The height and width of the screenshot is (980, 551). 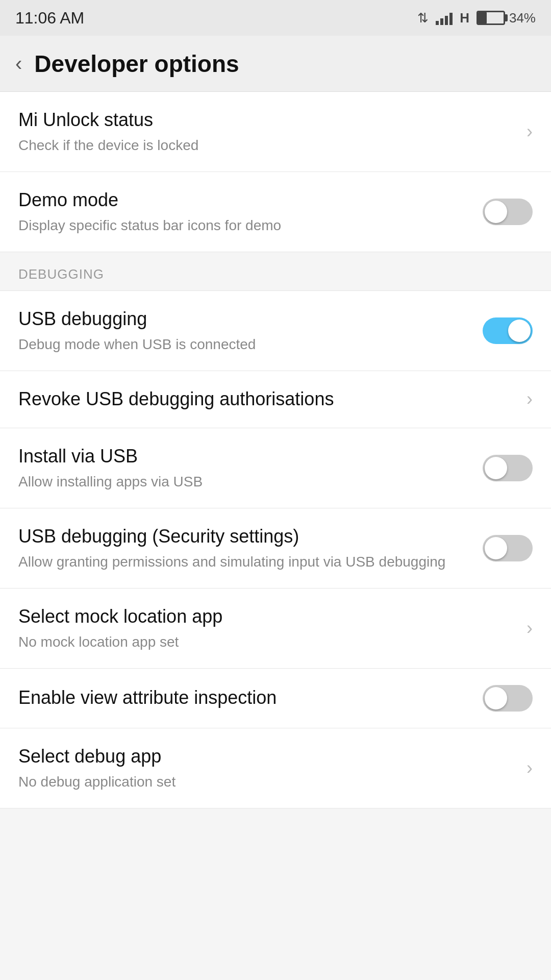 I want to click on settings-item-title-demo-mode: Demo mode, so click(x=245, y=200).